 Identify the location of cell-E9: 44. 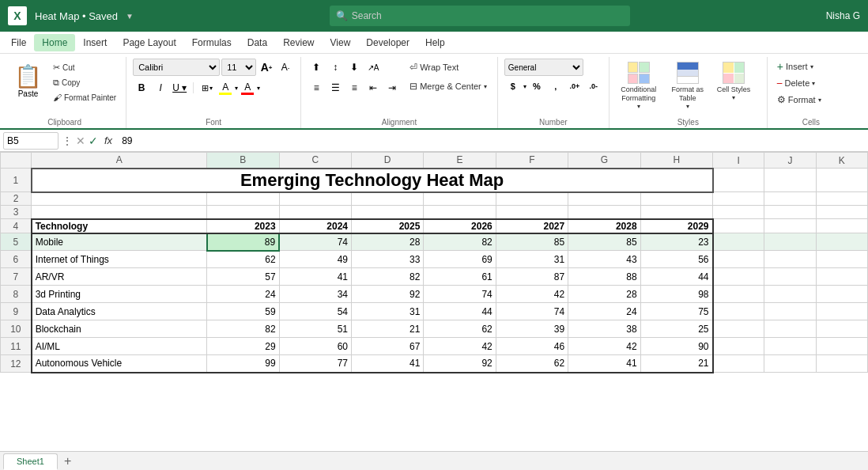
(460, 312).